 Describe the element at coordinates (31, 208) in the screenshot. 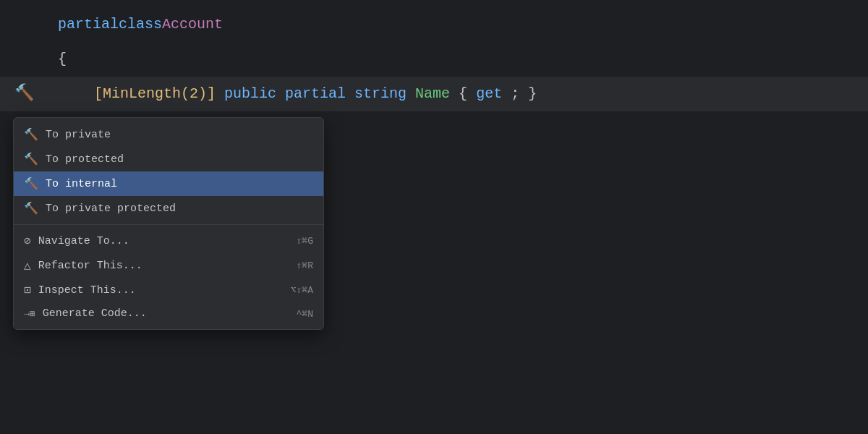

I see `hammer-icon-private-protected: 🔨` at that location.